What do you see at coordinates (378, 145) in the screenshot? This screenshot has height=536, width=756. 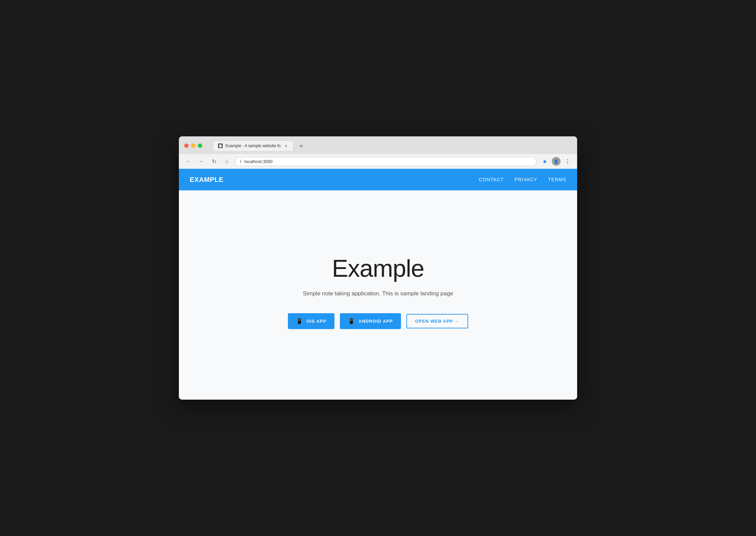 I see `browser-titlebar: 📄 Example - A sample website fo ✕ +` at bounding box center [378, 145].